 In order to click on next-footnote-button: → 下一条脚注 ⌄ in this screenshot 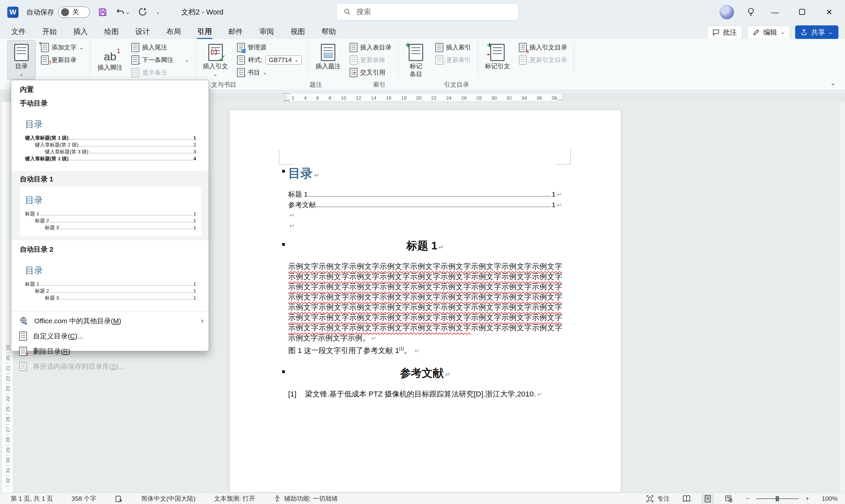, I will do `click(160, 60)`.